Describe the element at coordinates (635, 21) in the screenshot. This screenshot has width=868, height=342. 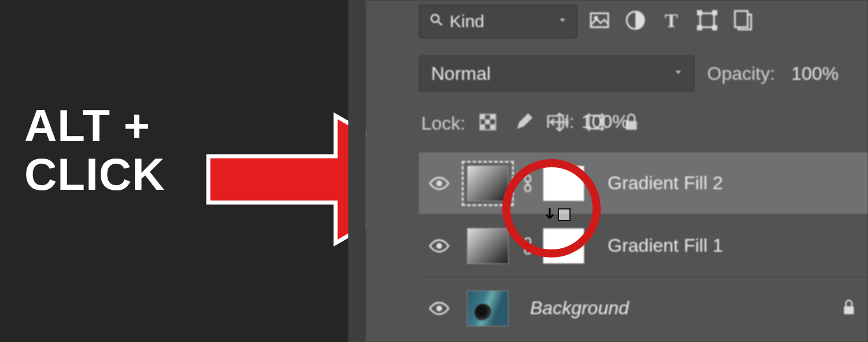
I see `filter-adjustment-icon` at that location.